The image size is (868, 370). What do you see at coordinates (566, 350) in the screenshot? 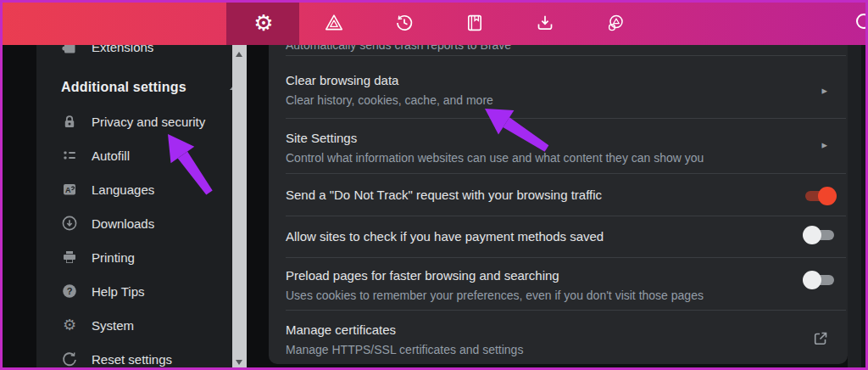
I see `row-subtitle: Manage HTTPS/SSL certificates and settin…` at bounding box center [566, 350].